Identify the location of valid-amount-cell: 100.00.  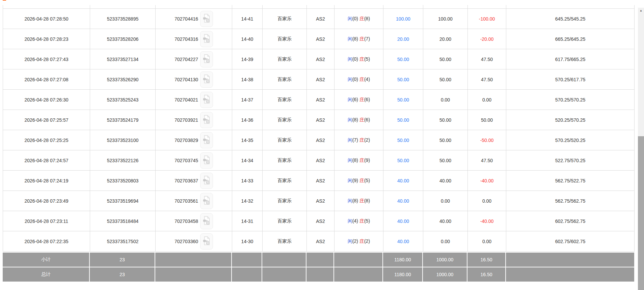
(446, 19).